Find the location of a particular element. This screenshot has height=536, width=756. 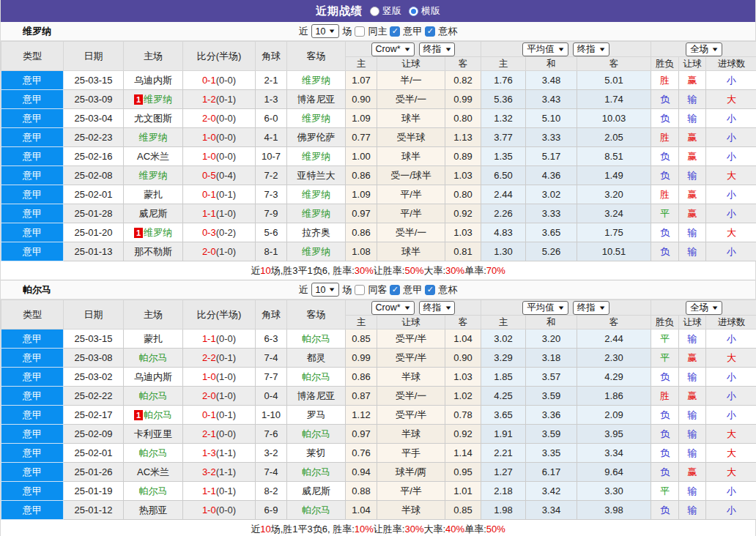

score-cell: 1-0(0-0) is located at coordinates (220, 157).